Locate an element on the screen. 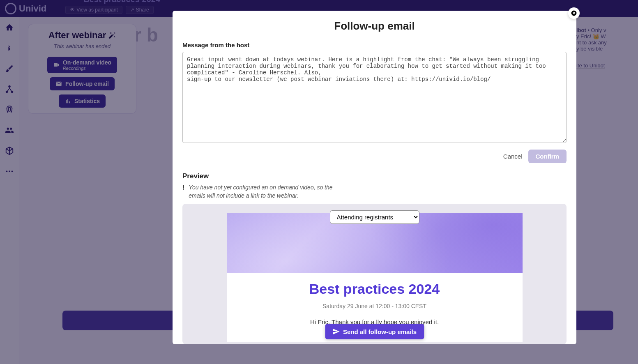 The width and height of the screenshot is (638, 364). confirm-button: Confirm is located at coordinates (548, 156).